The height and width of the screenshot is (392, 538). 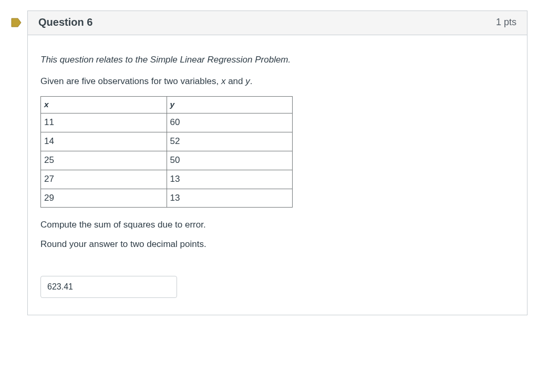 What do you see at coordinates (131, 81) in the screenshot?
I see `given-prefix: Given are five observations for two vari…` at bounding box center [131, 81].